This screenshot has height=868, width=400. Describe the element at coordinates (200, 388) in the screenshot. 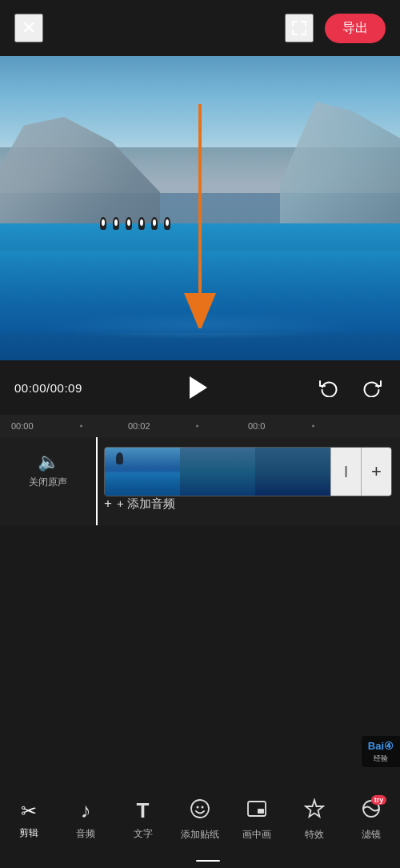

I see `controls-bar: 00:00/00:09` at that location.